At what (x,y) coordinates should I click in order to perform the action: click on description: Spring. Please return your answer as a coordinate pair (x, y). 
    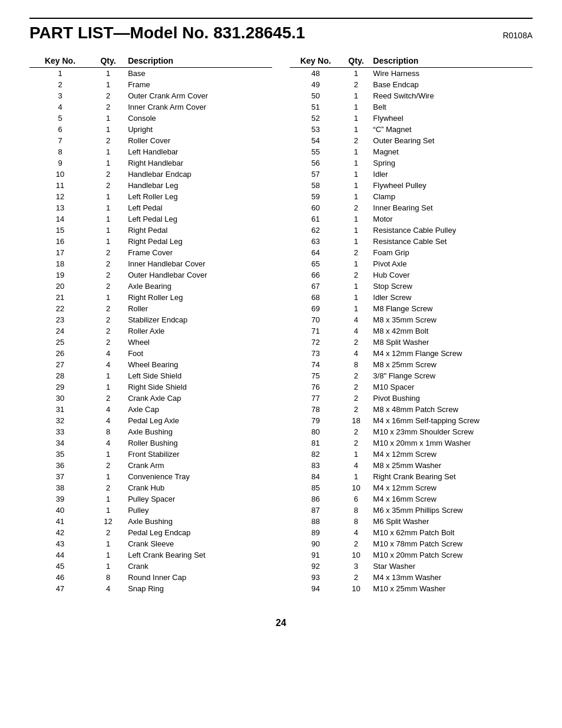
    Looking at the image, I should click on (451, 163).